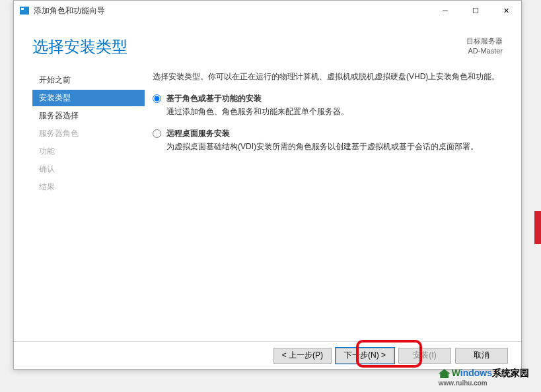  I want to click on sidebar-item-confirm: 确认, so click(89, 169).